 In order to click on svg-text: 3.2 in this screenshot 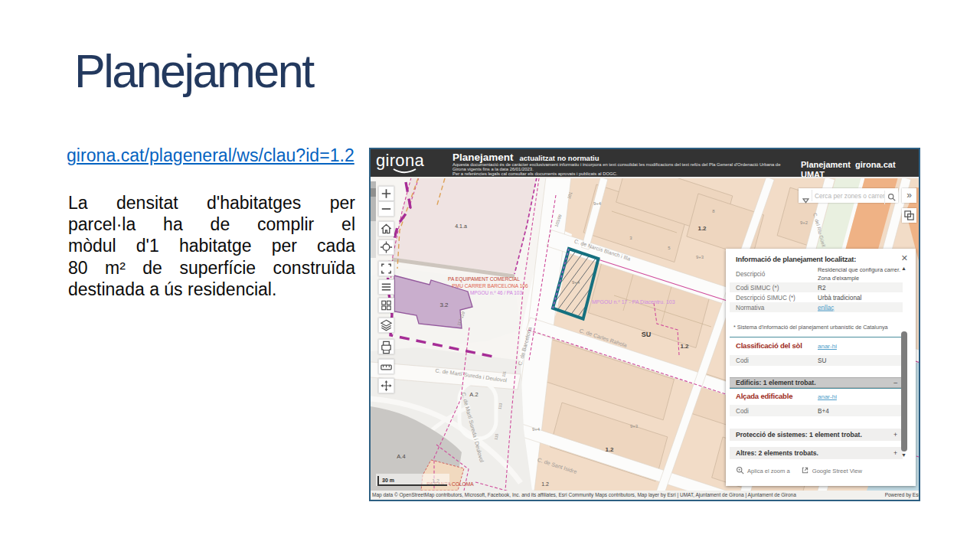, I will do `click(444, 305)`.